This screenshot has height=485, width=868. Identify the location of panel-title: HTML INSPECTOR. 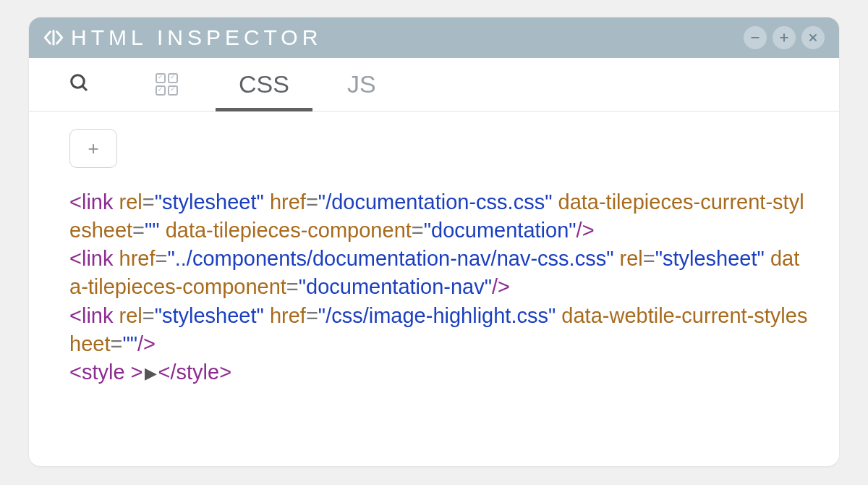
(197, 38).